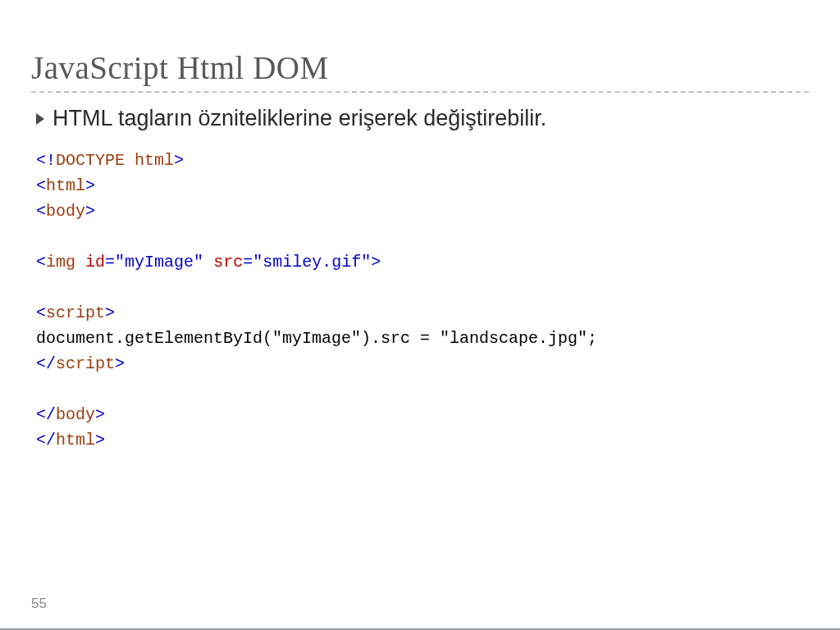 Image resolution: width=840 pixels, height=630 pixels. What do you see at coordinates (422, 364) in the screenshot?
I see `code-line: </script>` at bounding box center [422, 364].